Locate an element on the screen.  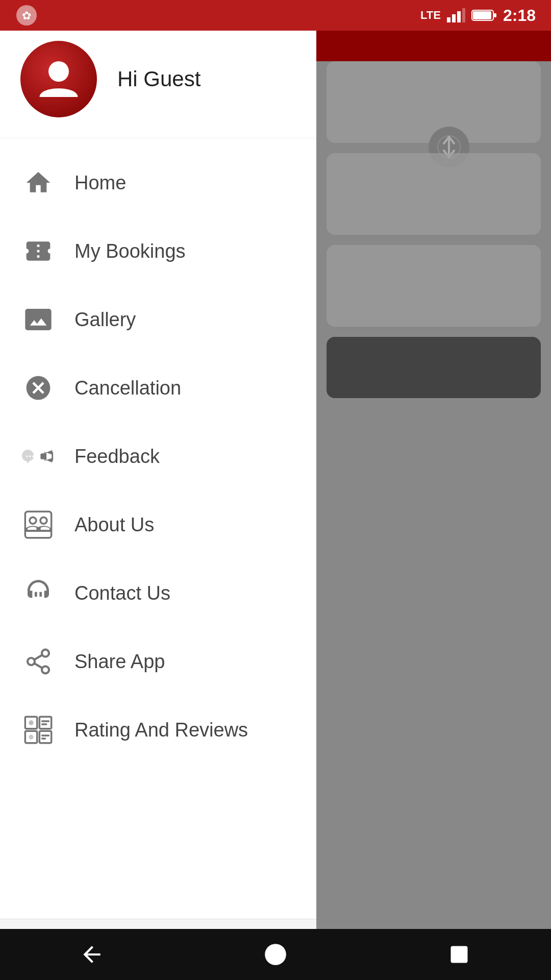
home-icon is located at coordinates (38, 183).